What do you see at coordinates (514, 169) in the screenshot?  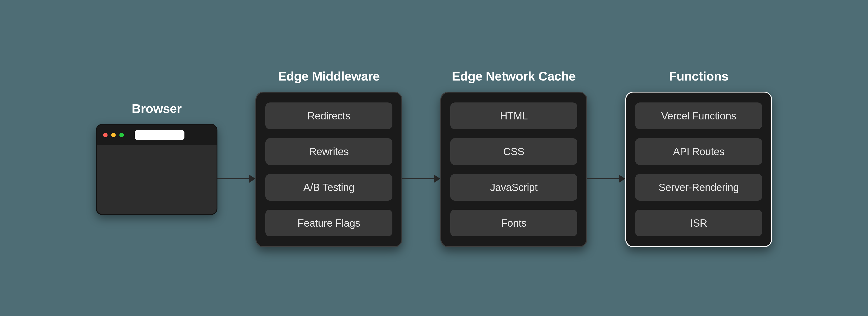 I see `stage-card-edge-network-cache: HTML CSS JavaScript Fonts` at bounding box center [514, 169].